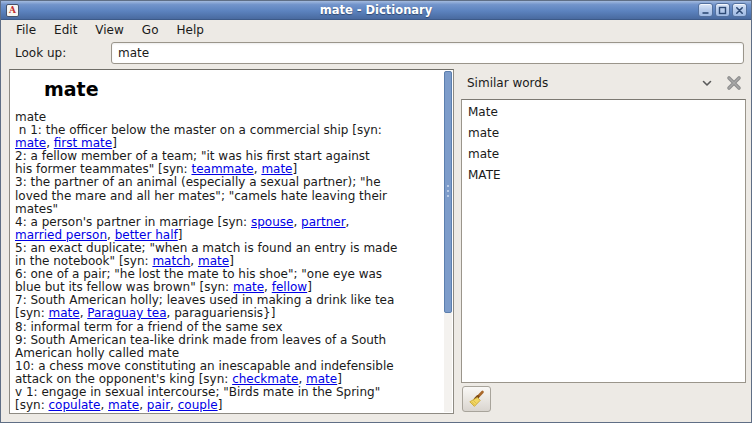 This screenshot has width=752, height=423. Describe the element at coordinates (290, 287) in the screenshot. I see `synonym-link: fellow` at that location.